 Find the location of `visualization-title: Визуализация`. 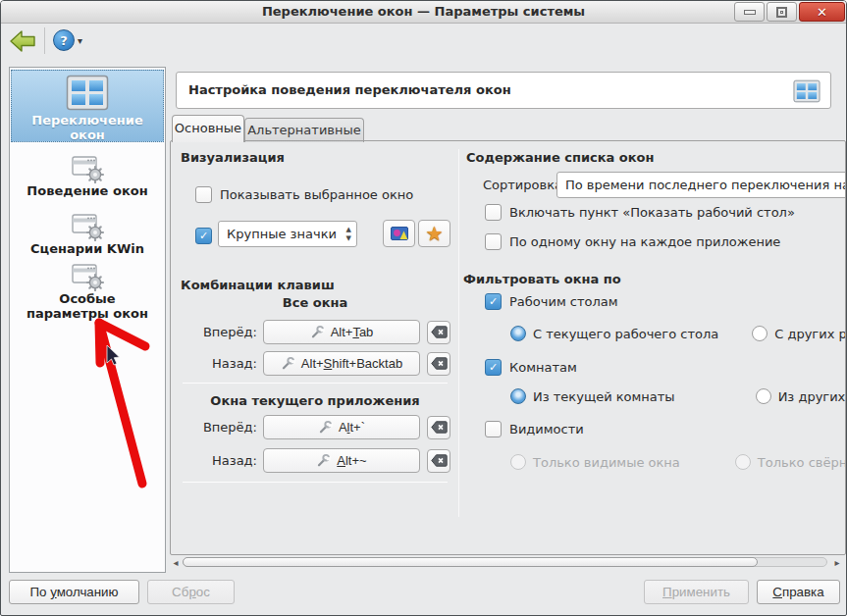

visualization-title: Визуализация is located at coordinates (233, 157).